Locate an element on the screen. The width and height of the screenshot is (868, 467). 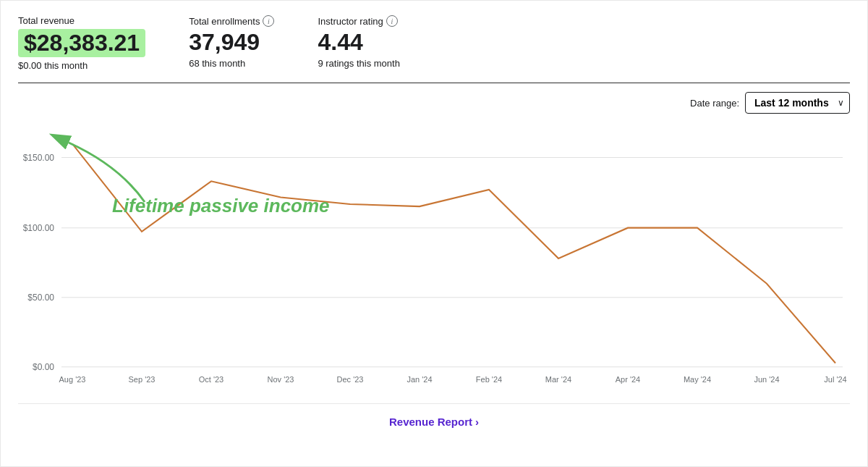
svg-text: Feb '24 is located at coordinates (489, 379).